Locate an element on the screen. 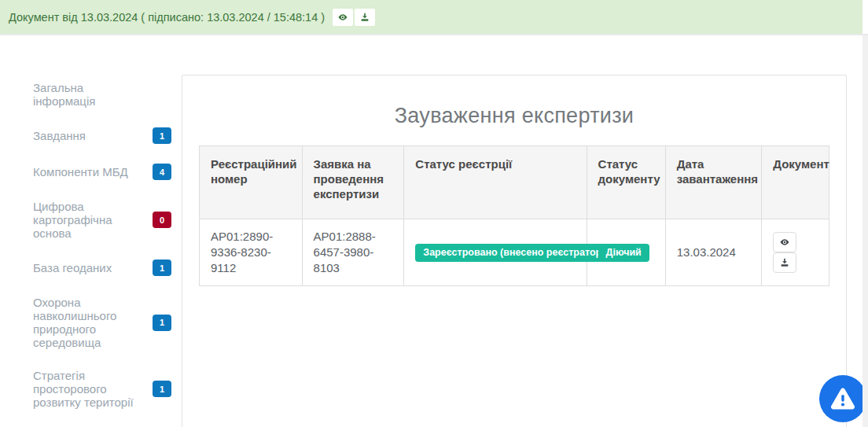  row-download-document-button is located at coordinates (785, 263).